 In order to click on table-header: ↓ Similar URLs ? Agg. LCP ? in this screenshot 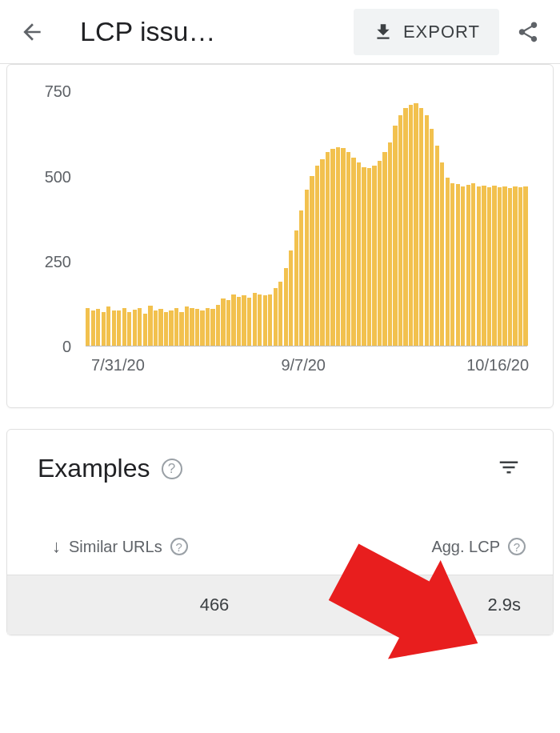, I will do `click(280, 535)`.